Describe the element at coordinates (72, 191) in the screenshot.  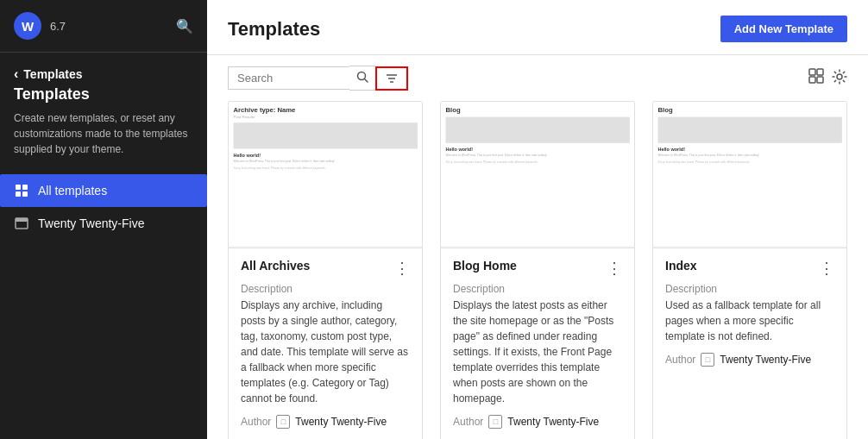
I see `all-templates-label: All templates` at that location.